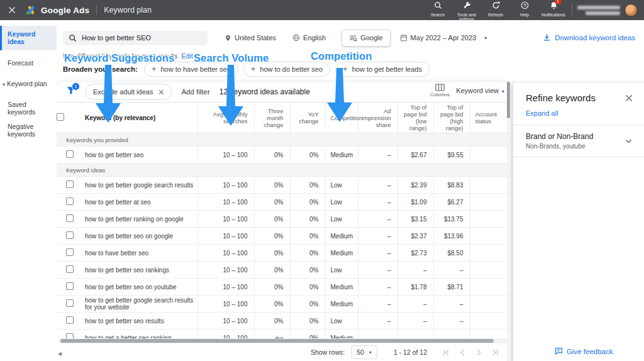  I want to click on account-menu, so click(608, 10).